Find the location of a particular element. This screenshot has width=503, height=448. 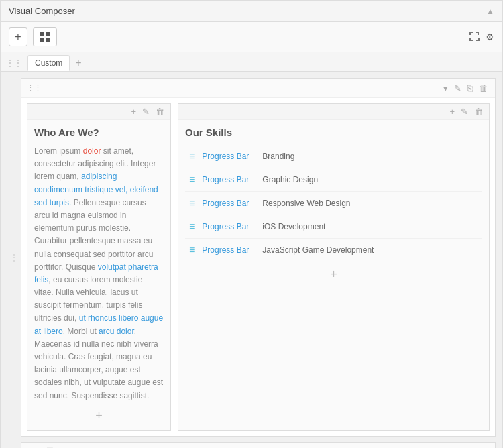

row-1-delete-btn: 🗑 is located at coordinates (483, 89).